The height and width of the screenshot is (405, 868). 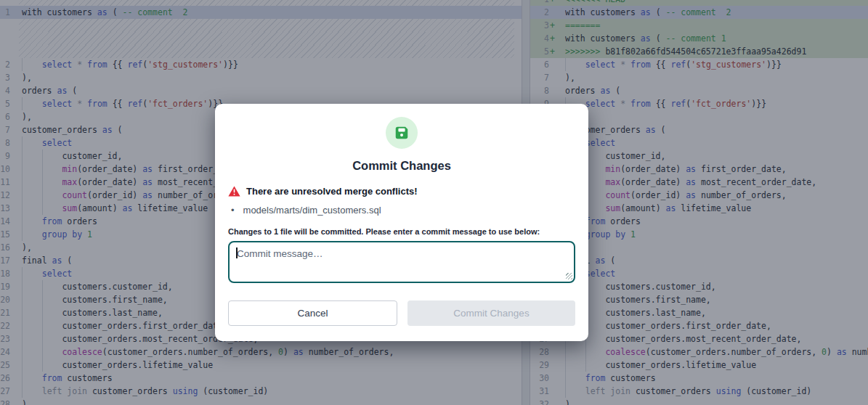 What do you see at coordinates (402, 165) in the screenshot?
I see `modal-title: Commit Changes` at bounding box center [402, 165].